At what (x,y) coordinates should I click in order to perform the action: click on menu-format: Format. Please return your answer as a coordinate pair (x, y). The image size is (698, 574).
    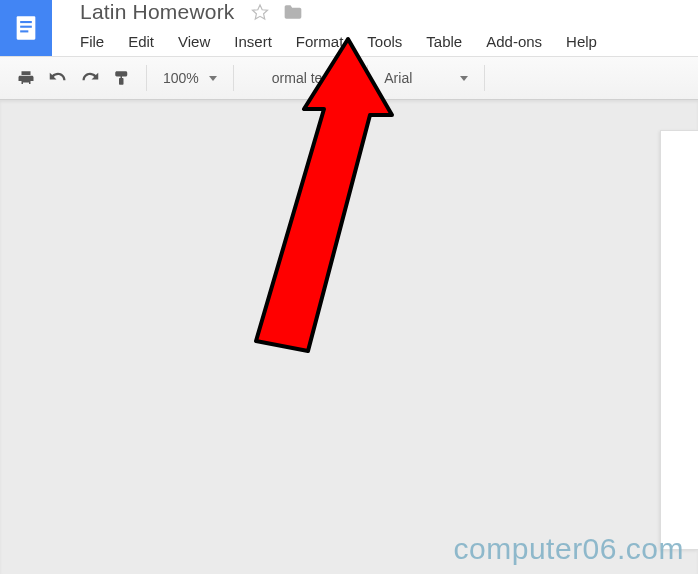
    Looking at the image, I should click on (320, 42).